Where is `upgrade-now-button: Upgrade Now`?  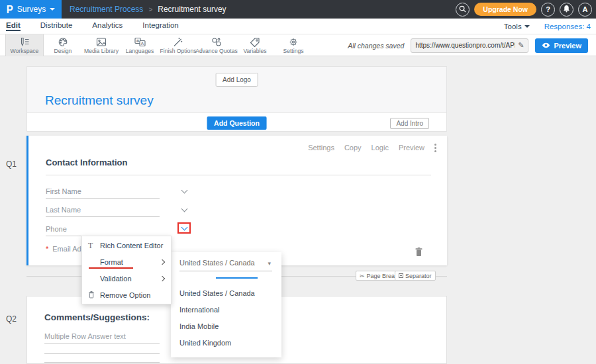 upgrade-now-button: Upgrade Now is located at coordinates (505, 9).